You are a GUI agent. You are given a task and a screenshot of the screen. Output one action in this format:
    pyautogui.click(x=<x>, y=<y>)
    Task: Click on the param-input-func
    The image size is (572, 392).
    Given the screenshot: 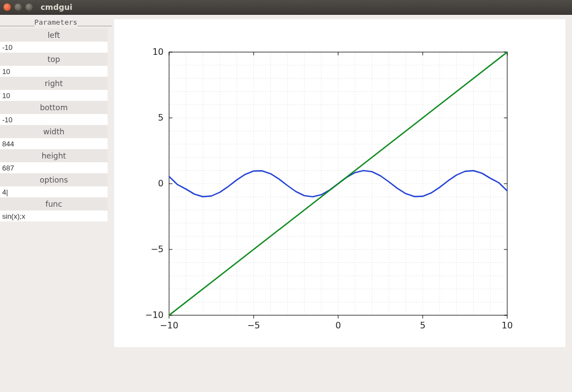 What is the action you would take?
    pyautogui.click(x=54, y=216)
    